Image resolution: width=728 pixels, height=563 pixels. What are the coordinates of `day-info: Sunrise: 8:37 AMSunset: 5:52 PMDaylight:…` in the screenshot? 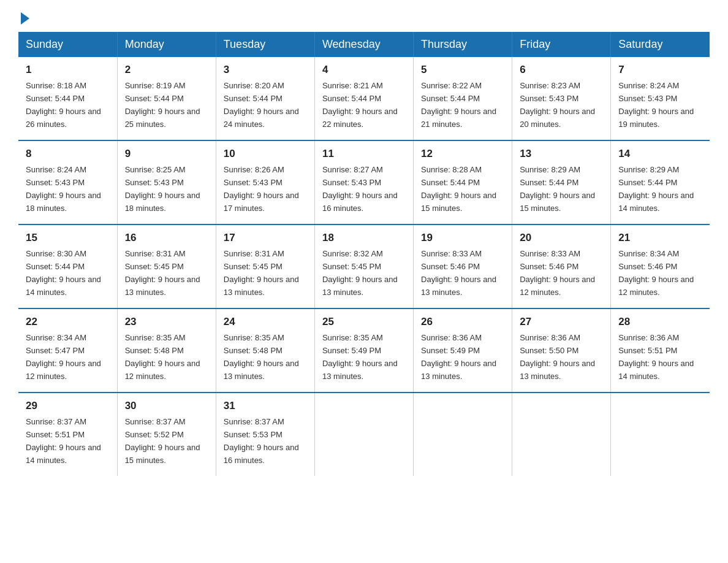 It's located at (163, 441).